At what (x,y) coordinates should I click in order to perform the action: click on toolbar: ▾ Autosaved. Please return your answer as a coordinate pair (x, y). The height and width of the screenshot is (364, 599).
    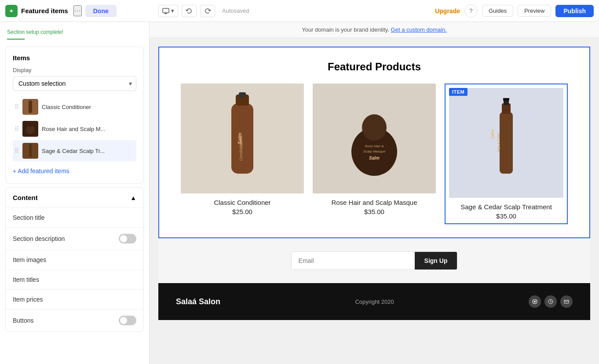
    Looking at the image, I should click on (295, 11).